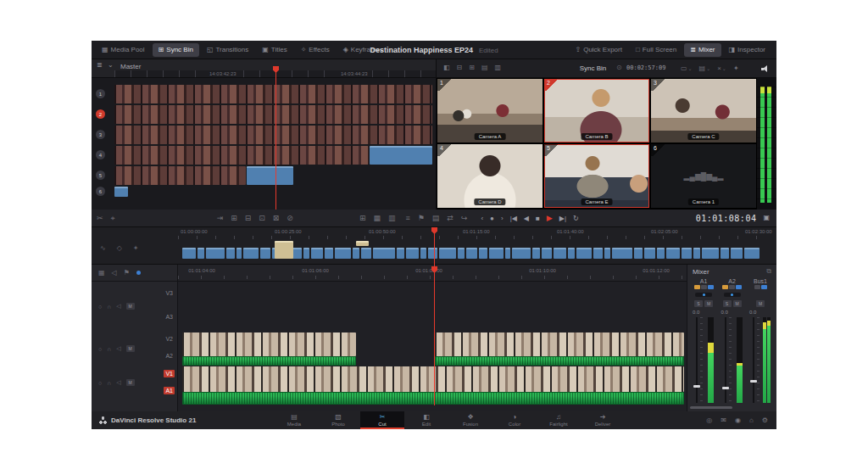 The image size is (868, 475). Describe the element at coordinates (262, 218) in the screenshot. I see `close-up-icon: ⊡` at that location.